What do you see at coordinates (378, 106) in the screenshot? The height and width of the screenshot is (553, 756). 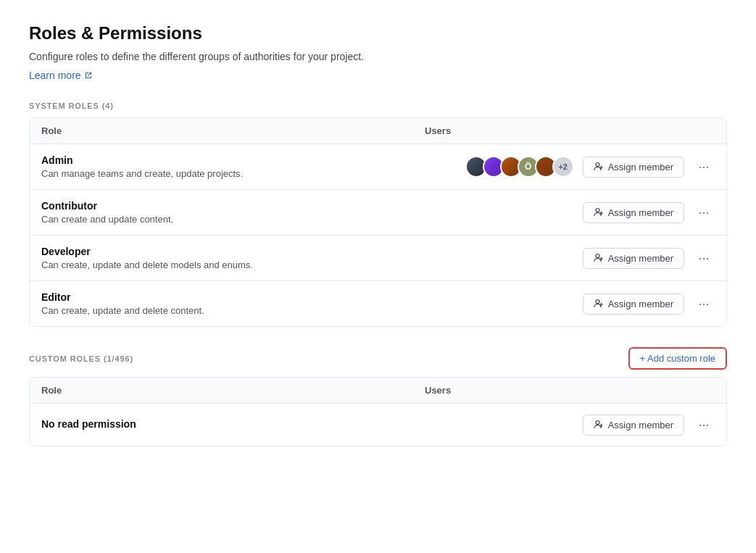 I see `system-roles-section-header: SYSTEM ROLES (4)` at bounding box center [378, 106].